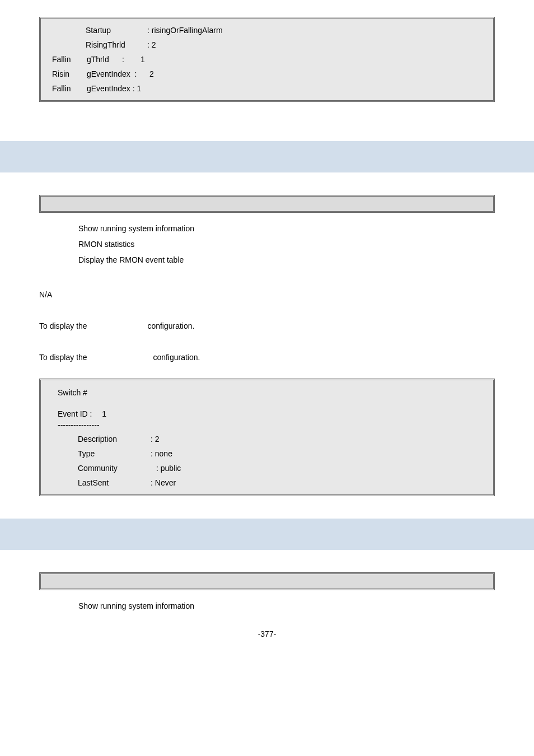 The width and height of the screenshot is (534, 756). I want to click on description-list: Show running system information, so click(306, 606).